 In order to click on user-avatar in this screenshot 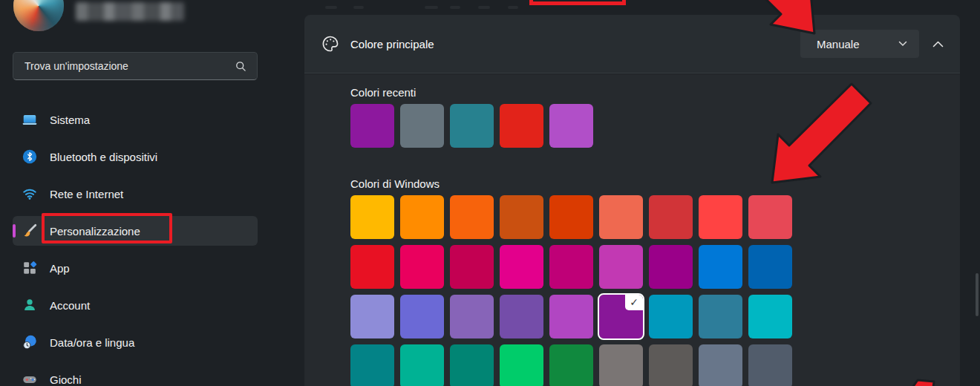, I will do `click(39, 16)`.